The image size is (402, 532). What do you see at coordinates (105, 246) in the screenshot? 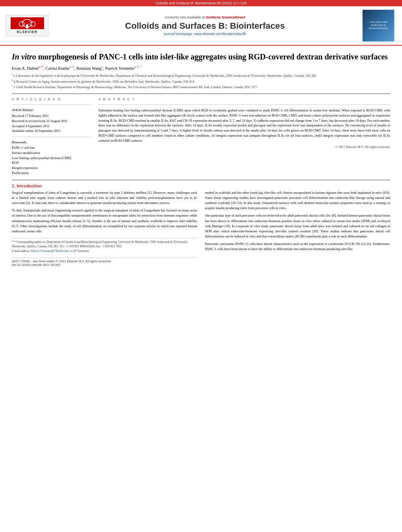
I see `footnotes: * * Corresponding author at: Department …` at bounding box center [105, 246].